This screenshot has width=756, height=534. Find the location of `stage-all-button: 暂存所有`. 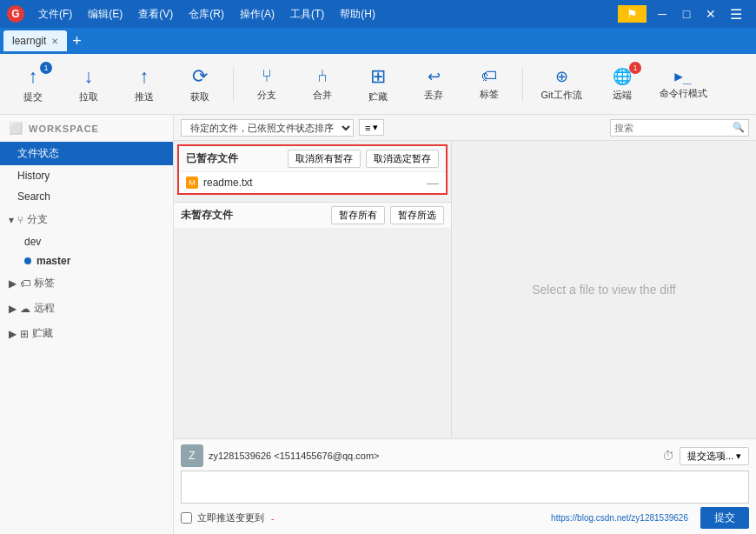

stage-all-button: 暂存所有 is located at coordinates (358, 216).